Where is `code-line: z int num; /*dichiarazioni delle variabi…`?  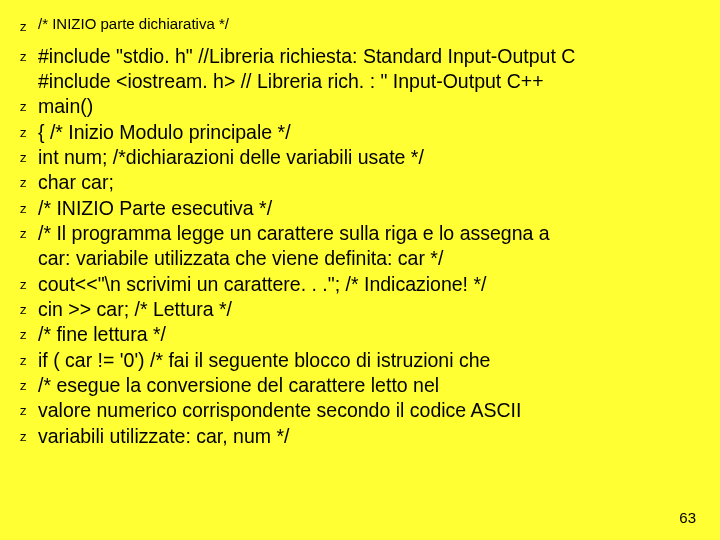
code-line: z int num; /*dichiarazioni delle variabi… is located at coordinates (361, 158).